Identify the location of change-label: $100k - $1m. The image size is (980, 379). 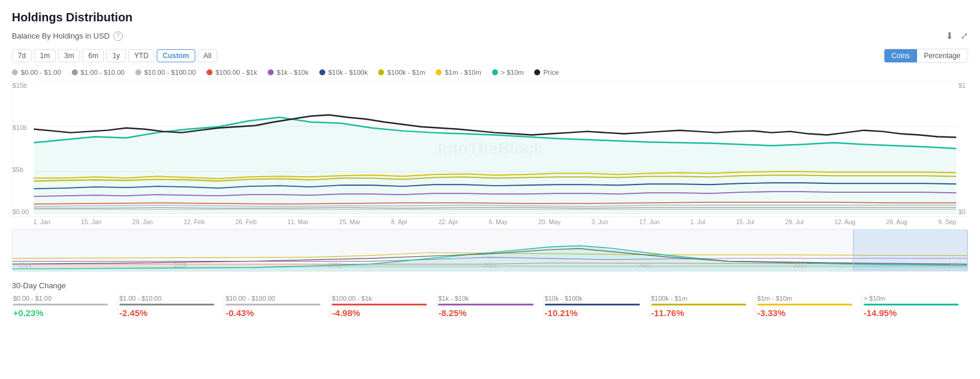
(699, 298).